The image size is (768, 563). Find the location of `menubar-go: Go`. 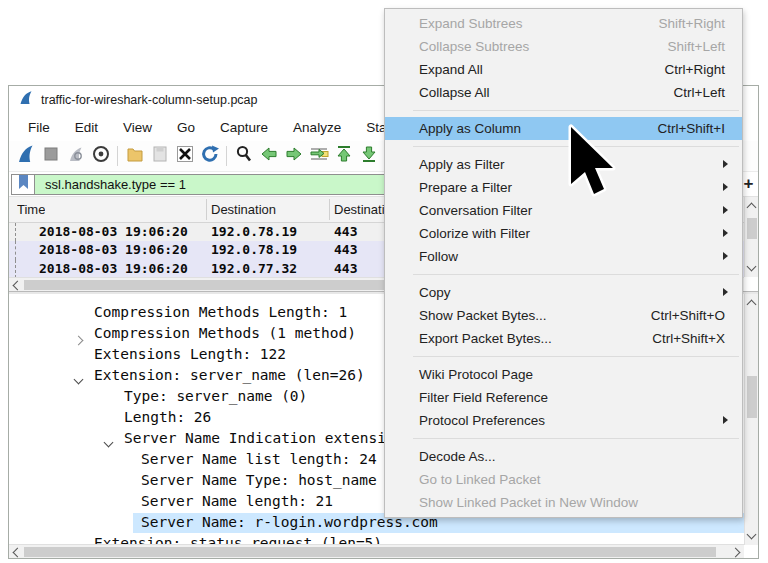

menubar-go: Go is located at coordinates (186, 128).